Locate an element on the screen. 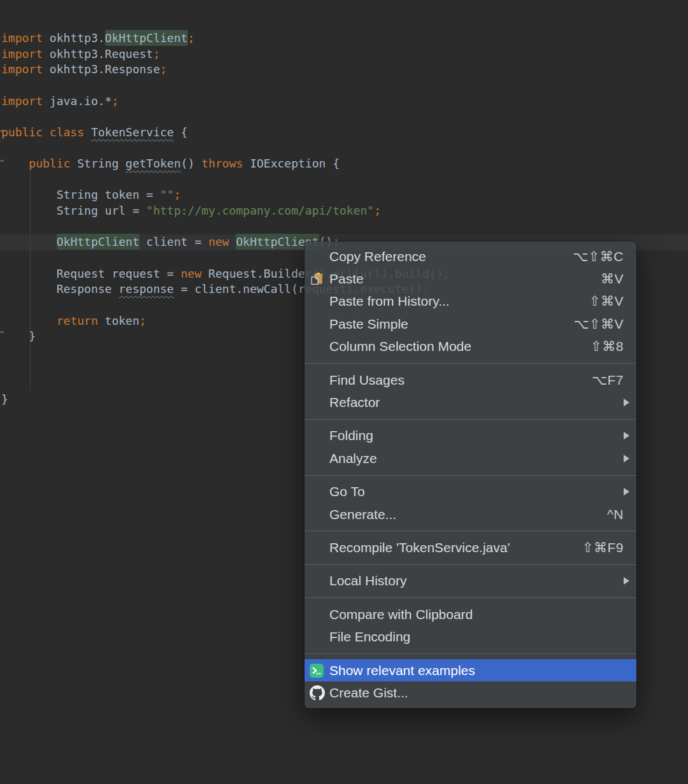  menu-item-local-history: Local History is located at coordinates (470, 581).